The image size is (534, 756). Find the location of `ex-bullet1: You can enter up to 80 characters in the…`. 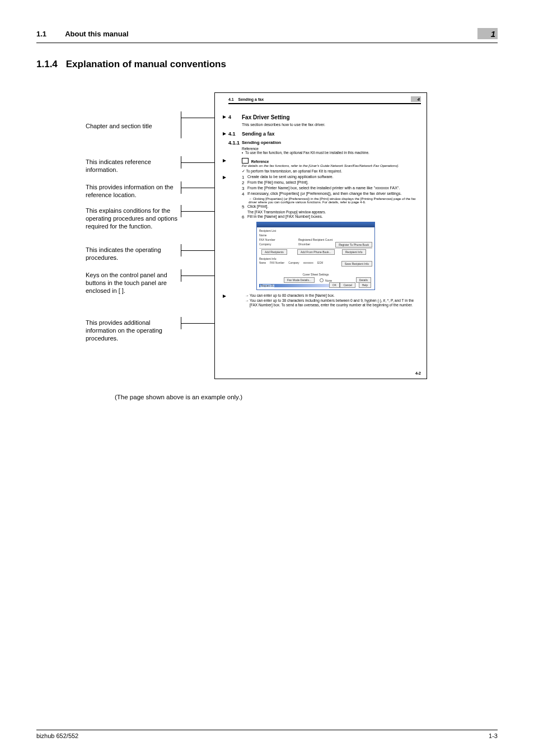

ex-bullet1: You can enter up to 80 characters in the… is located at coordinates (332, 296).